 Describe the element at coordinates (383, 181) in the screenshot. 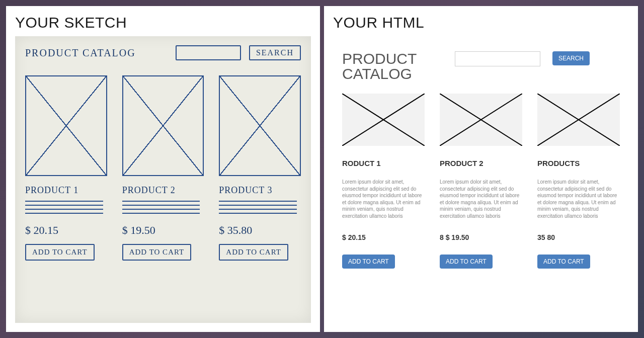

I see `product-card: RODUCT 1 Lorem ipsum dolor sit amet, con…` at that location.